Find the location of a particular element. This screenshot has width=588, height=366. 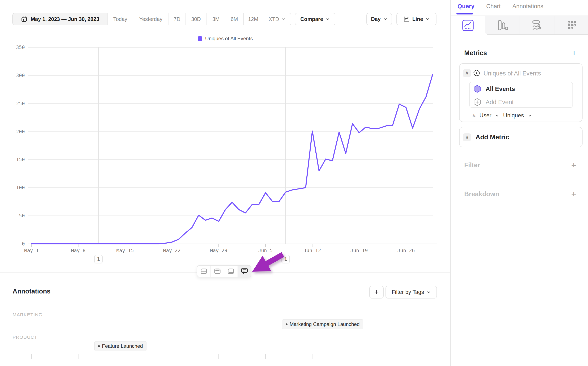

annotation-chip: Marketing Campaign Launched is located at coordinates (323, 324).